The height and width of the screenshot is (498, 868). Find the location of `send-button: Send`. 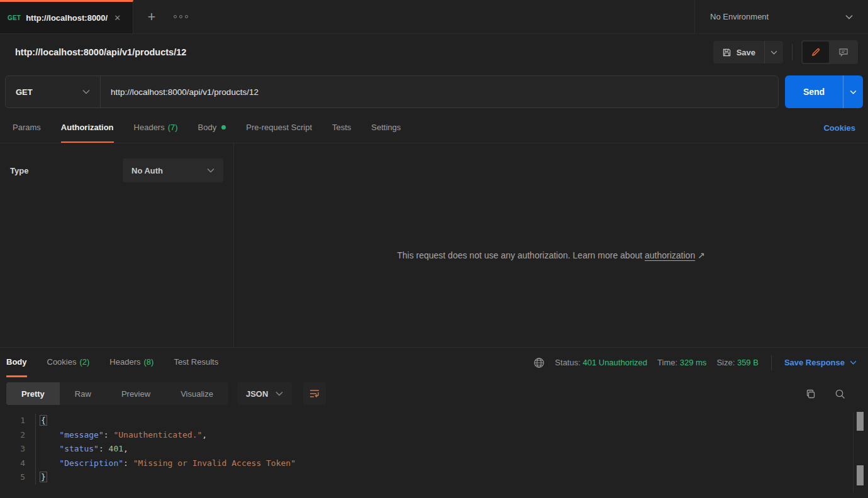

send-button: Send is located at coordinates (814, 92).